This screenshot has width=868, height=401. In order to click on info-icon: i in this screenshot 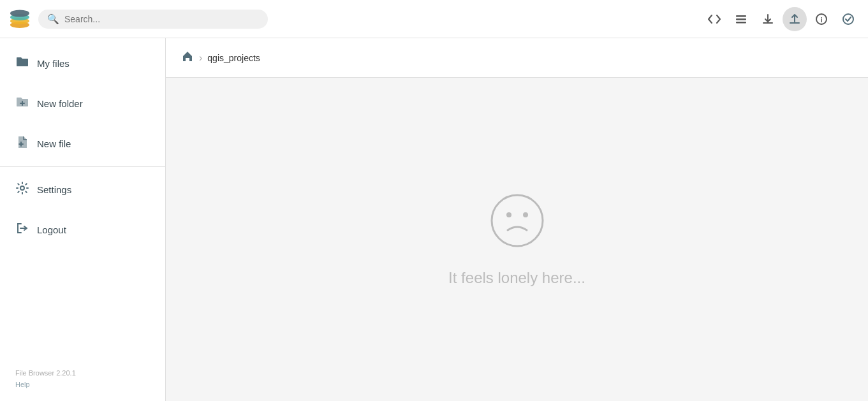, I will do `click(821, 19)`.